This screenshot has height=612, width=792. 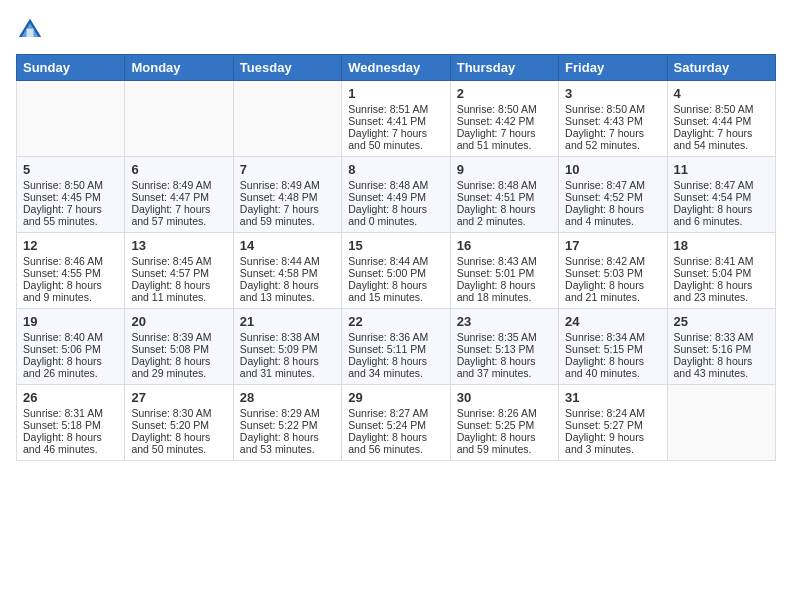 What do you see at coordinates (287, 68) in the screenshot?
I see `weekday-header-tuesday: Tuesday` at bounding box center [287, 68].